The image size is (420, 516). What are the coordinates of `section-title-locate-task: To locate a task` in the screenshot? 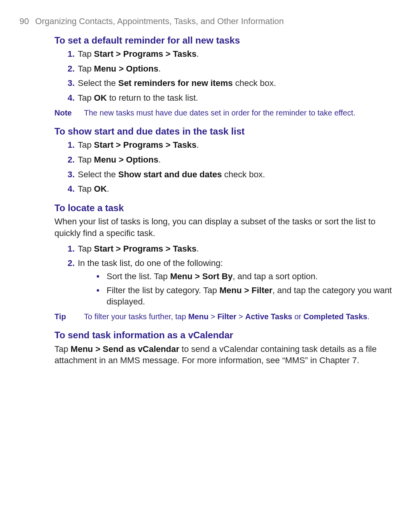 It's located at (226, 208).